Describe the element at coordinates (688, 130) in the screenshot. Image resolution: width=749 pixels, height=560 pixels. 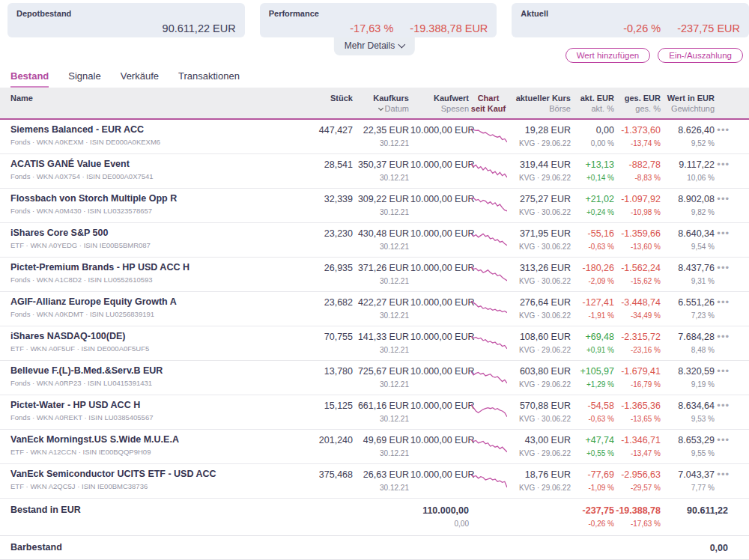
I see `wert-eur-value: 8.626,40` at that location.